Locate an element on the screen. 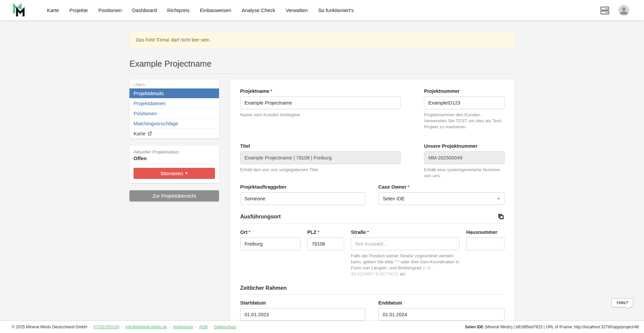 Image resolution: width=644 pixels, height=333 pixels. sidebar-item-positionen: Positionen is located at coordinates (174, 113).